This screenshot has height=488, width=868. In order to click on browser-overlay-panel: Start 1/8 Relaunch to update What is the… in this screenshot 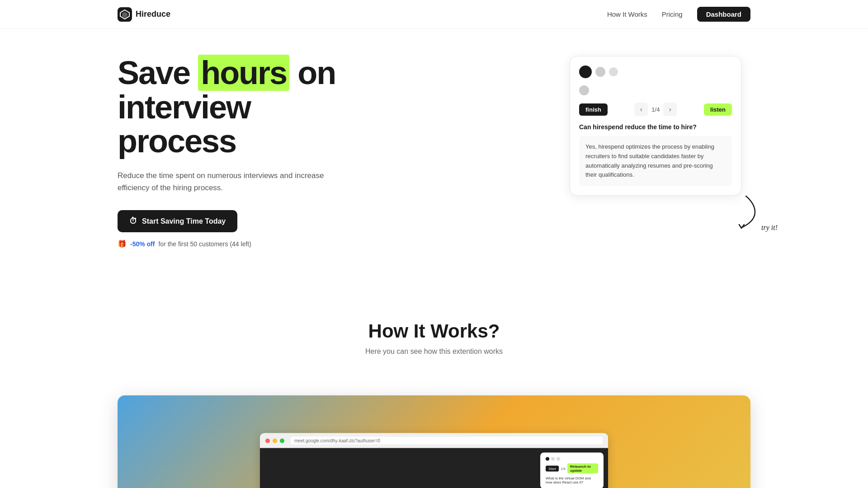, I will do `click(572, 470)`.